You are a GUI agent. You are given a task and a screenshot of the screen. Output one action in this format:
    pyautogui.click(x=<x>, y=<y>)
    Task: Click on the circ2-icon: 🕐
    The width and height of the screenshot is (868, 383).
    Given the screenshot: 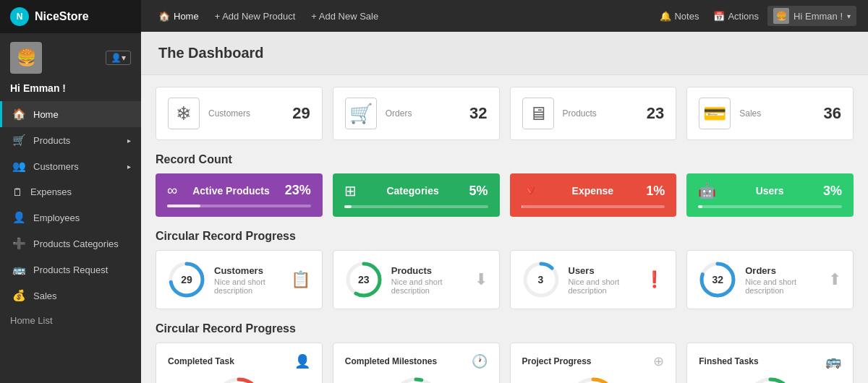 What is the action you would take?
    pyautogui.click(x=480, y=361)
    